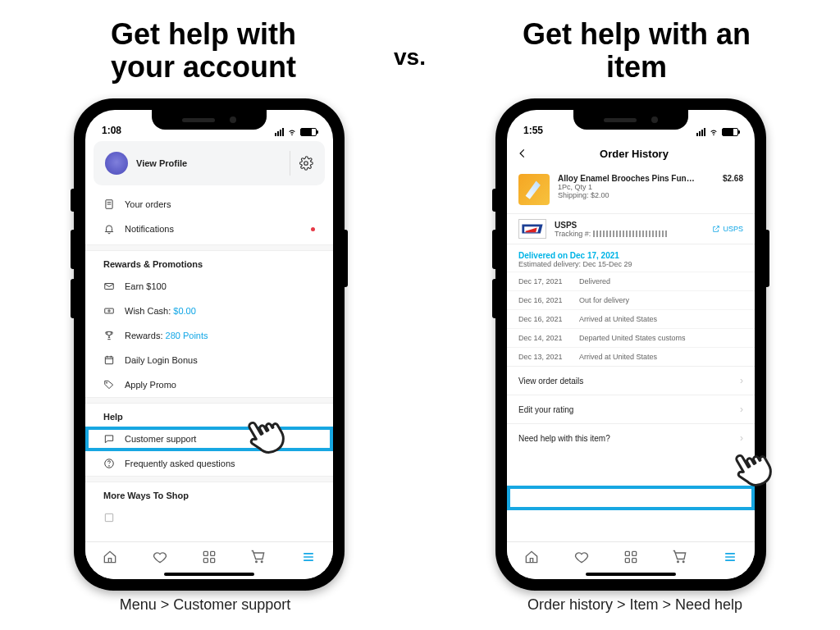  What do you see at coordinates (610, 225) in the screenshot?
I see `carrier-name: USPS` at bounding box center [610, 225].